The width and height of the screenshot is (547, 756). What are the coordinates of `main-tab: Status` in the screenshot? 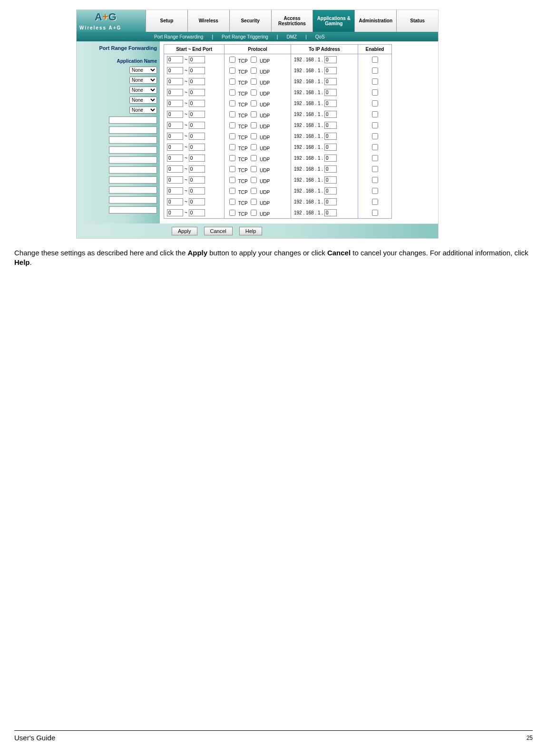 It's located at (417, 21).